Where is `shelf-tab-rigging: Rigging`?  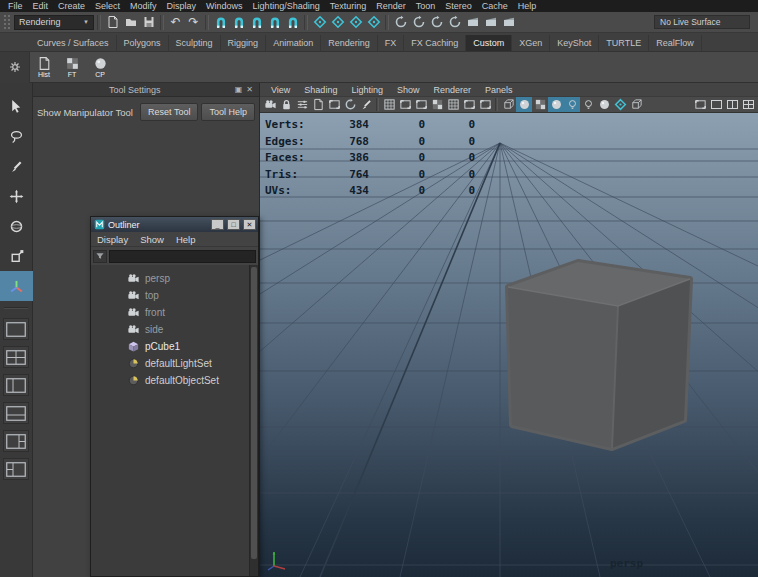 shelf-tab-rigging: Rigging is located at coordinates (244, 43).